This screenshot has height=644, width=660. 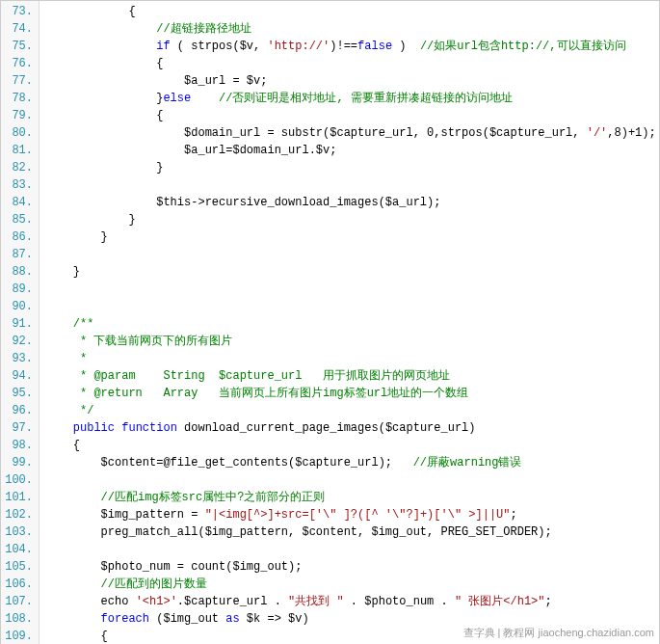 I want to click on code-line: * 下载当前网页下的所有图片, so click(x=349, y=341).